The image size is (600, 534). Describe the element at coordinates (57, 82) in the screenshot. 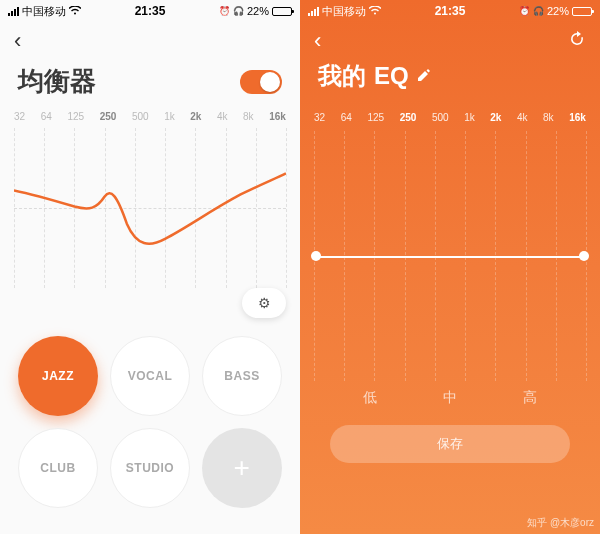

I see `page-title: 均衡器` at that location.